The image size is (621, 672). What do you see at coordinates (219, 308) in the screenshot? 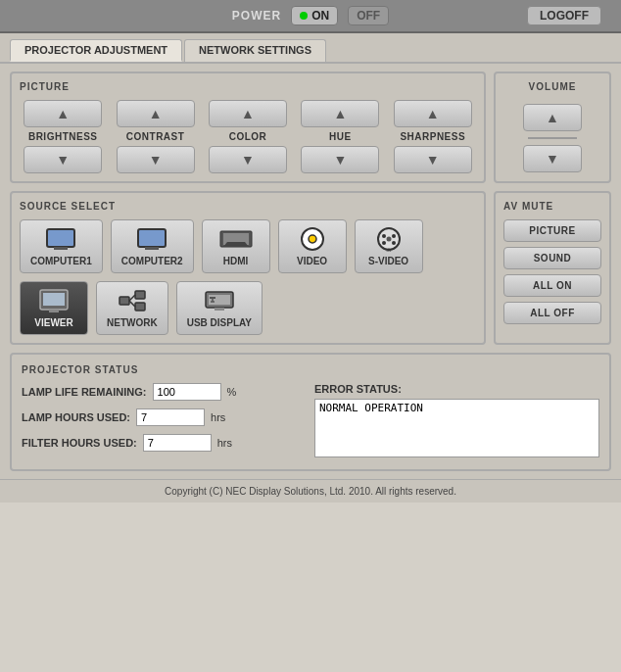
I see `source-usb-button: USB DISPLAY` at bounding box center [219, 308].